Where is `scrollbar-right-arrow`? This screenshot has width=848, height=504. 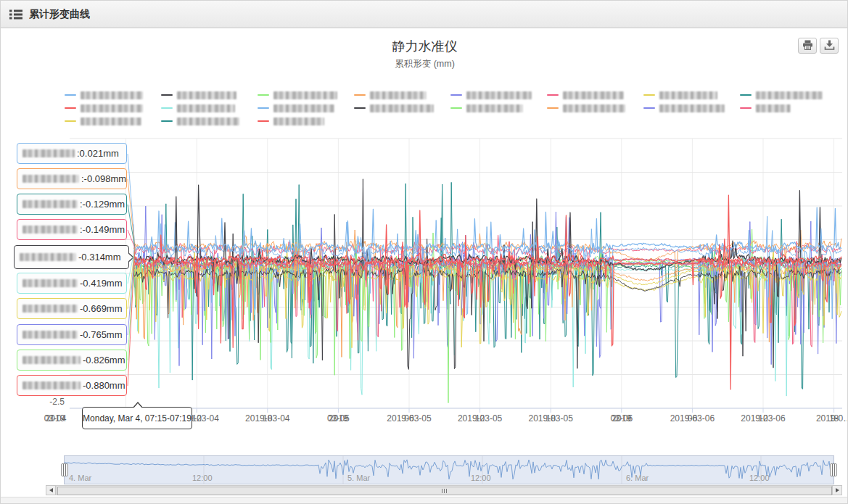
scrollbar-right-arrow is located at coordinates (837, 490).